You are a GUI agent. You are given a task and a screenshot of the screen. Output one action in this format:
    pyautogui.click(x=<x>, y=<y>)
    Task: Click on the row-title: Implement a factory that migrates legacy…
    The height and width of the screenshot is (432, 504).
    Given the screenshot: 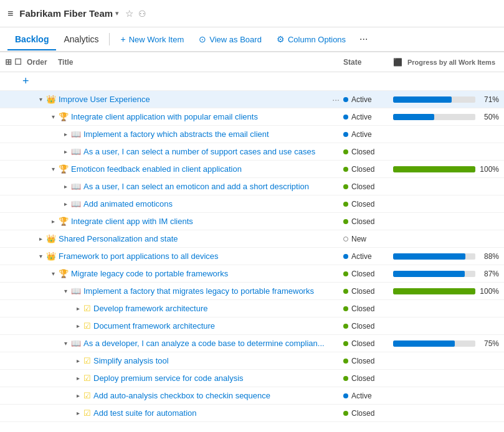 What is the action you would take?
    pyautogui.click(x=206, y=291)
    